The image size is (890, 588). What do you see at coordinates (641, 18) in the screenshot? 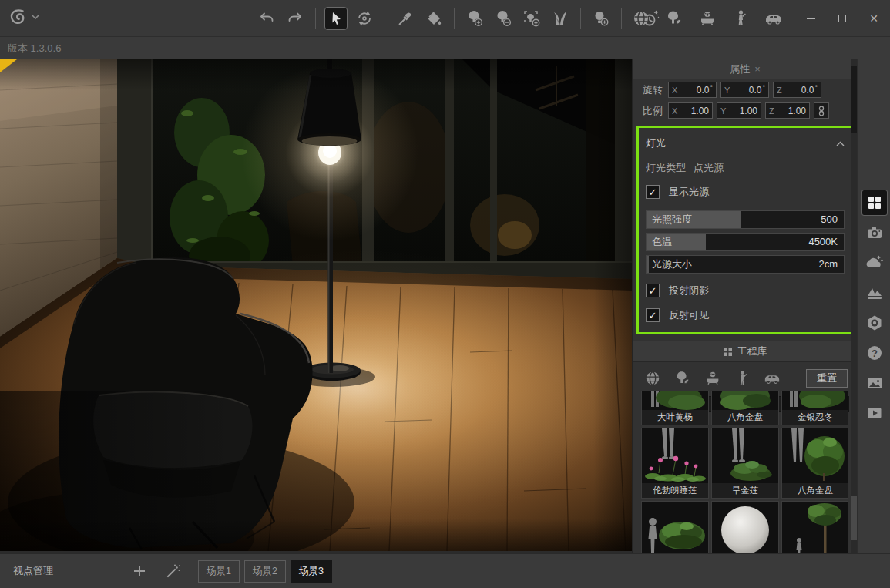
I see `material-library-button` at bounding box center [641, 18].